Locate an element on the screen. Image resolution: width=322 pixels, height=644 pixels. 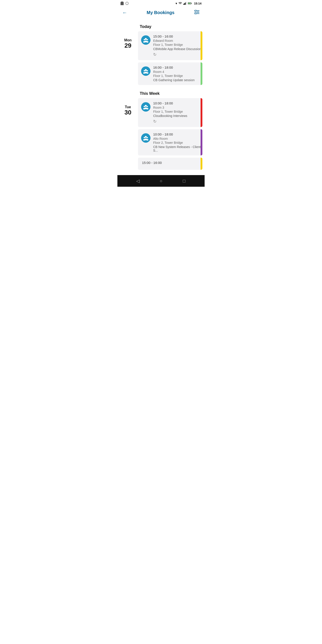
filter-button is located at coordinates (197, 12).